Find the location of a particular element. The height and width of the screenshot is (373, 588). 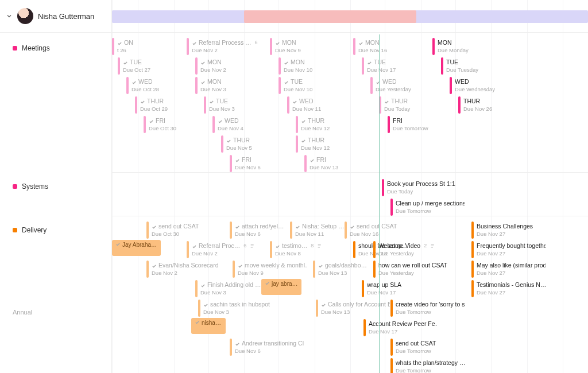

task-card: THURDue Nov 26 is located at coordinates (497, 105).